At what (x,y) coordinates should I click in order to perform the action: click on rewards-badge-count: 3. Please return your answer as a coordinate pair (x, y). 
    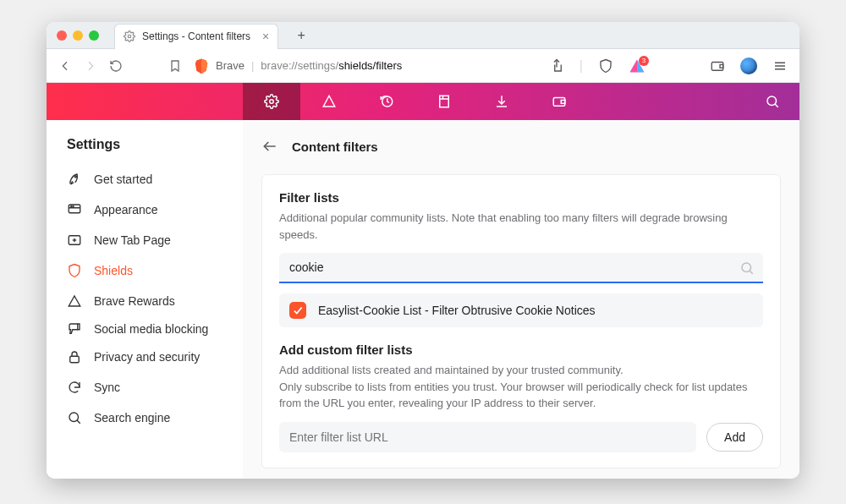
    Looking at the image, I should click on (644, 61).